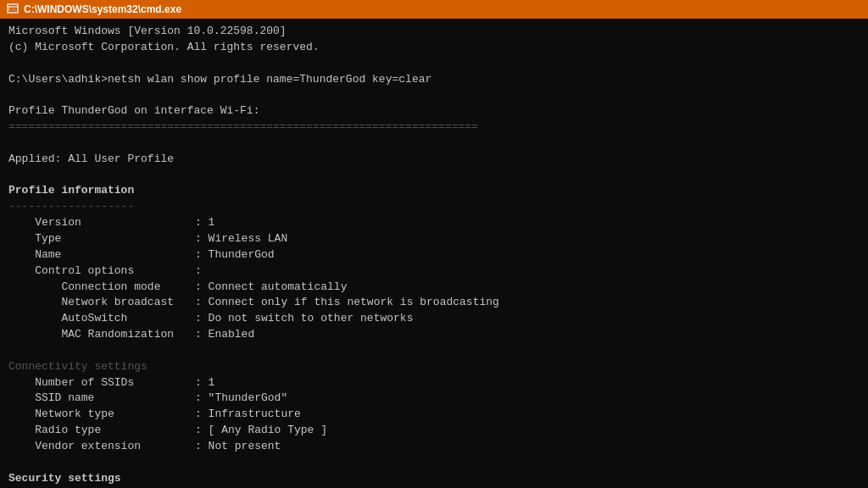  What do you see at coordinates (12, 9) in the screenshot?
I see `svg-text: C:\` at bounding box center [12, 9].